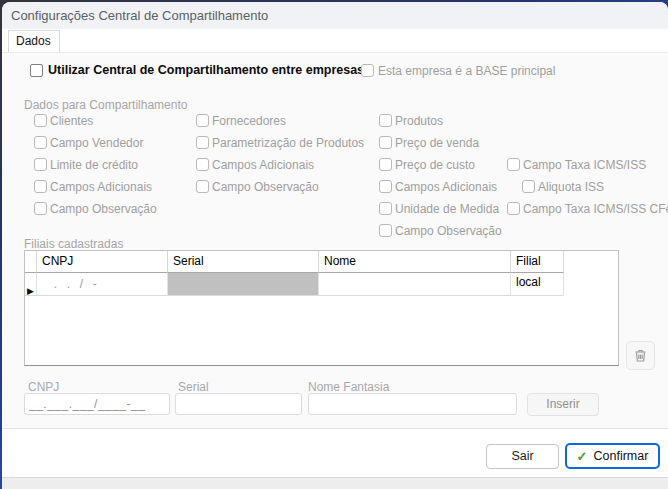 Image resolution: width=668 pixels, height=489 pixels. I want to click on nome-fantasia-label: Nome Fantasia, so click(348, 387).